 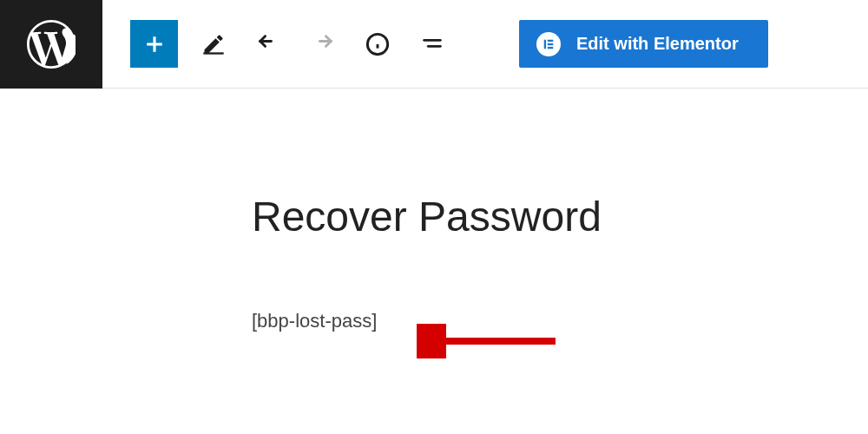 I want to click on info-icon, so click(x=378, y=44).